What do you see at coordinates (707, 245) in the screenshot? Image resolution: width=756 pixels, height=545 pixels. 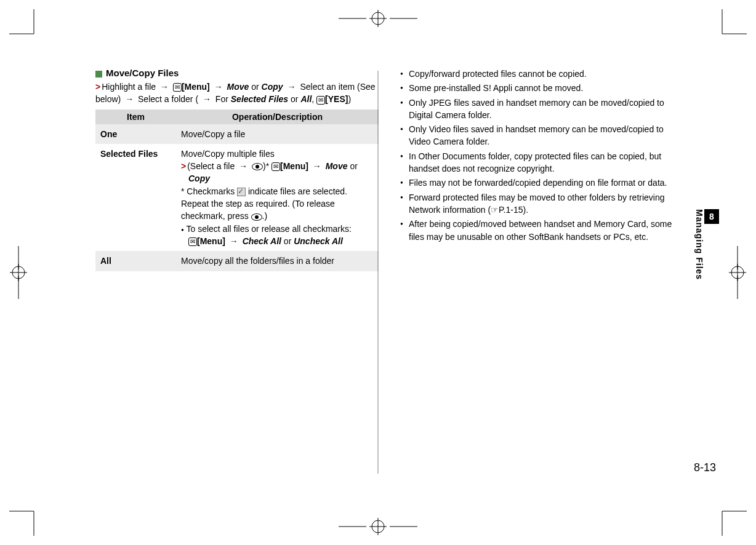 I see `chapter-side-tab: 8 Managing Files` at bounding box center [707, 245].